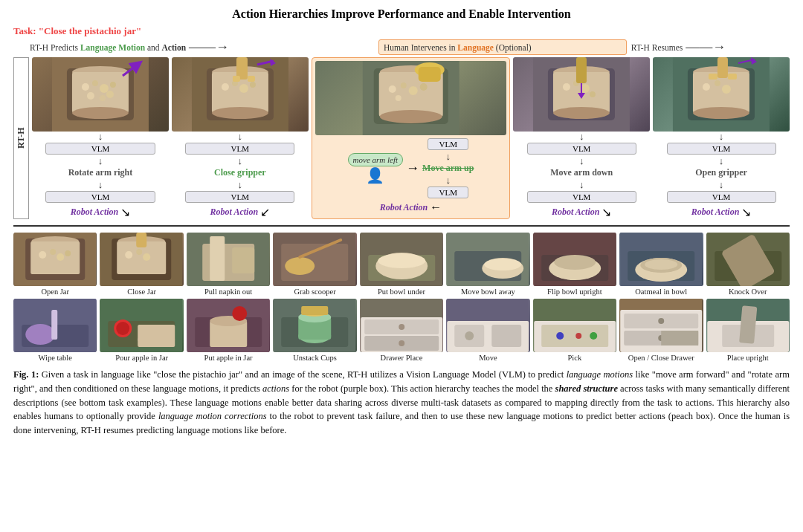 The width and height of the screenshot is (803, 532). I want to click on task-caption-move: Move, so click(488, 358).